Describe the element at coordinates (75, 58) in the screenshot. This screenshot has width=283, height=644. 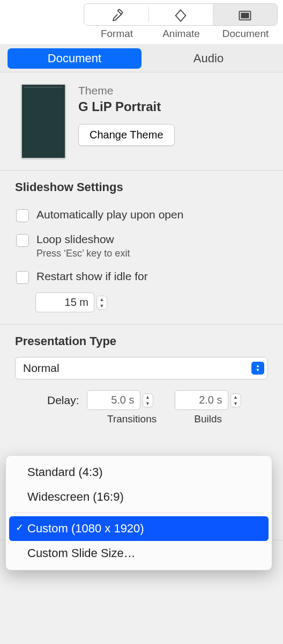
I see `subtab-document: Document` at that location.